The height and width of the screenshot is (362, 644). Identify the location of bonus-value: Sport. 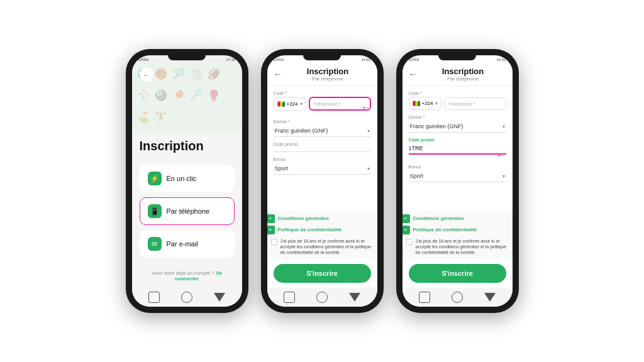
(282, 168).